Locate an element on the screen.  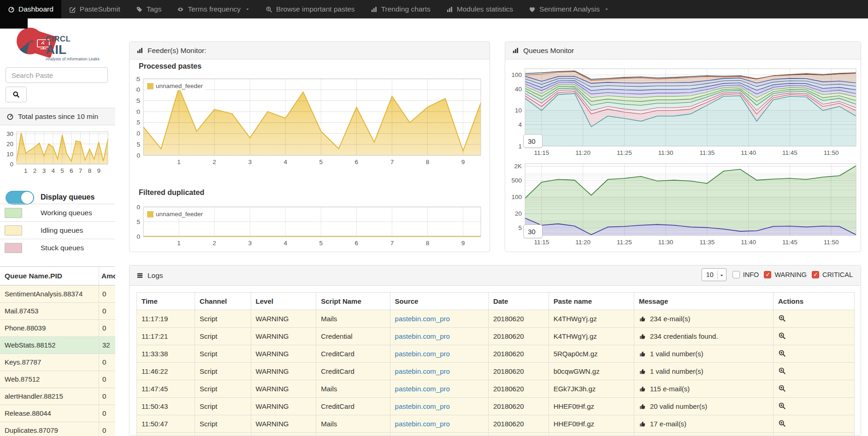
svg-text: 11:50 is located at coordinates (832, 153).